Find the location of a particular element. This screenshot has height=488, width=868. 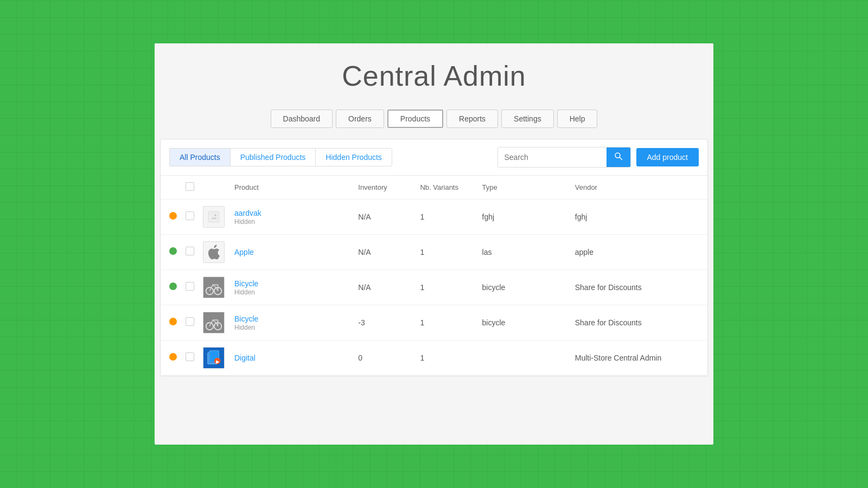

toolbar: All Products Published Products Hidden P… is located at coordinates (434, 157).